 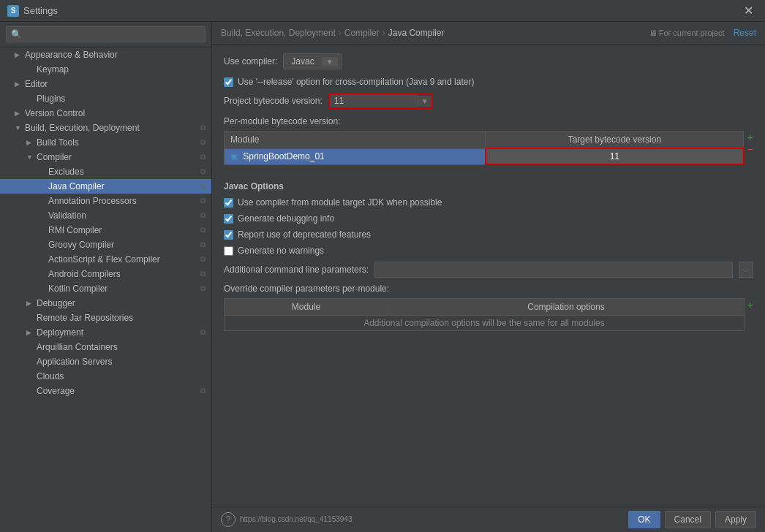 What do you see at coordinates (749, 10) in the screenshot?
I see `close-button: ✕` at bounding box center [749, 10].